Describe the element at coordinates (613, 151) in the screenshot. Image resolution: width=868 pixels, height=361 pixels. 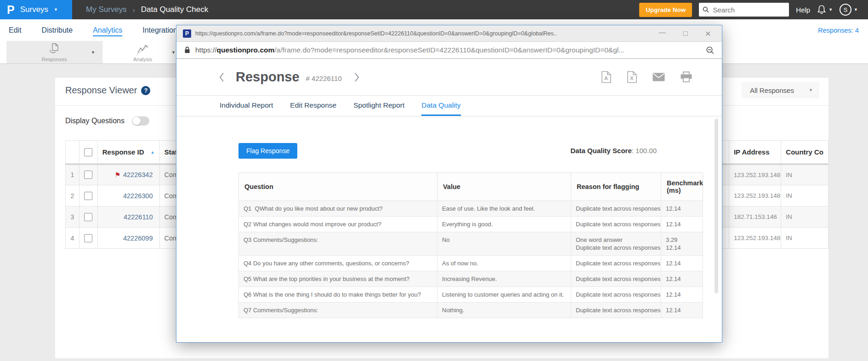
I see `data-quality-score: Data Quality Score: 100.00` at that location.